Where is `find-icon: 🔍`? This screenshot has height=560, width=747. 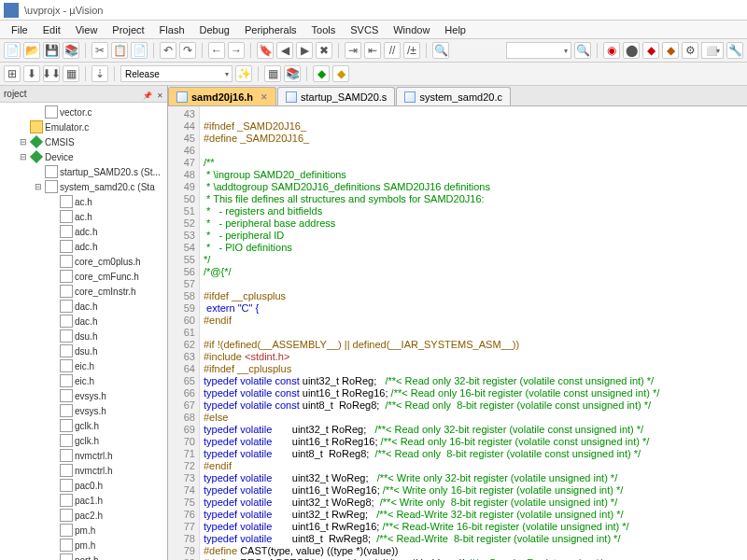 find-icon: 🔍 is located at coordinates (441, 50).